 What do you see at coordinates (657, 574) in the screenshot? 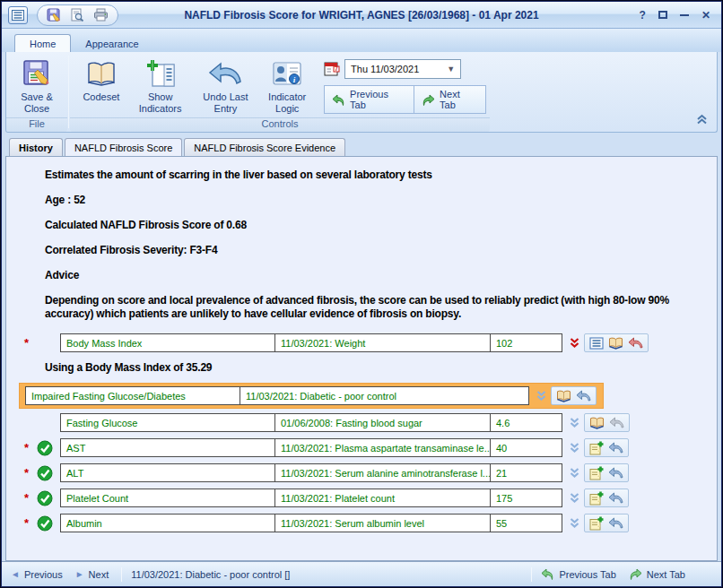
I see `next-tab-button-bottom: Next Tab` at bounding box center [657, 574].